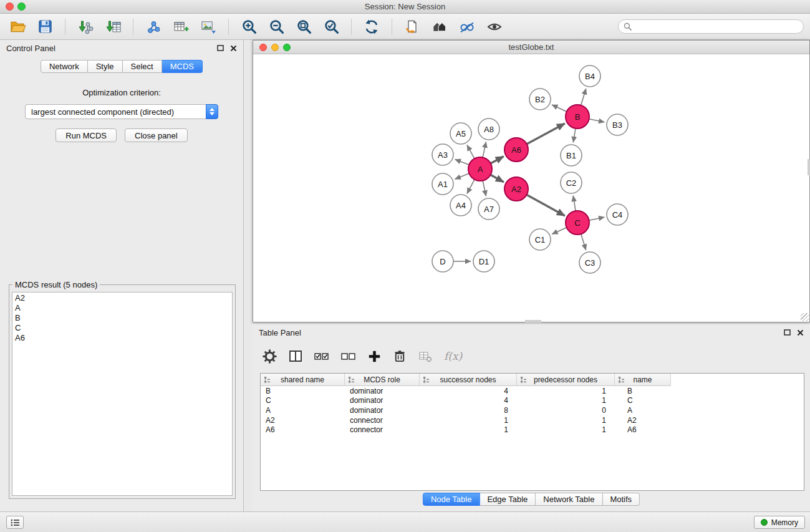  I want to click on tab-network: Network, so click(64, 66).